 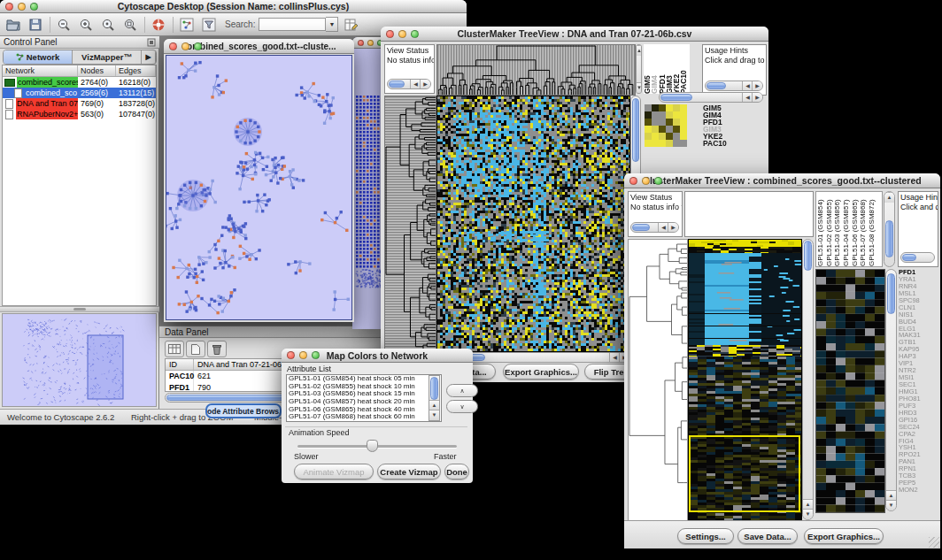 I want to click on attribute-list-item: GPL51-07 (GSM868) heat shock 60 min, so click(x=364, y=418).